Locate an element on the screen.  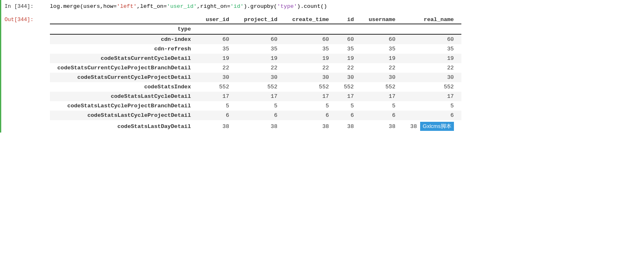
col-create-time: create_time is located at coordinates (311, 19).